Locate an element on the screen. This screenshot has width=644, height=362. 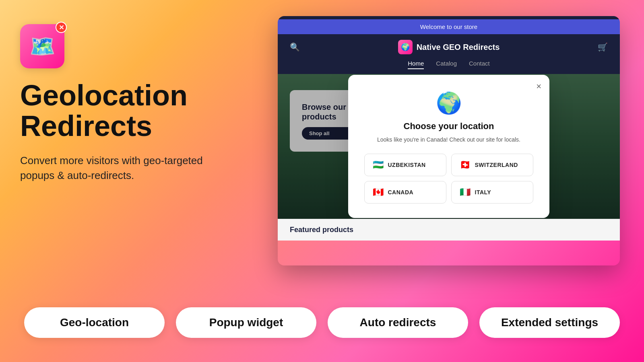
nav-catalog: Catalog is located at coordinates (446, 64).